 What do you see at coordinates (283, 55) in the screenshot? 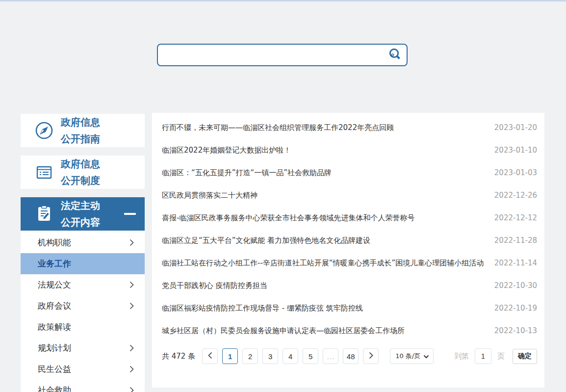
I see `search-bar` at bounding box center [283, 55].